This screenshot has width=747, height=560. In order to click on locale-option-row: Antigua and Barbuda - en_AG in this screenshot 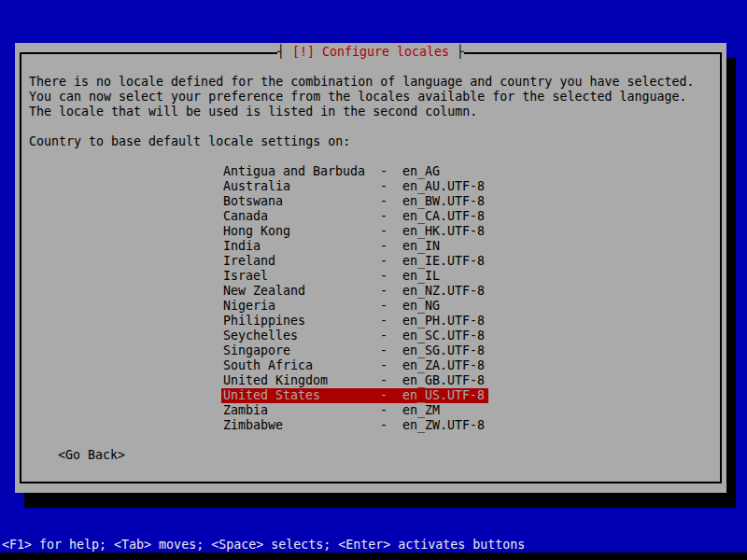, I will do `click(371, 172)`.